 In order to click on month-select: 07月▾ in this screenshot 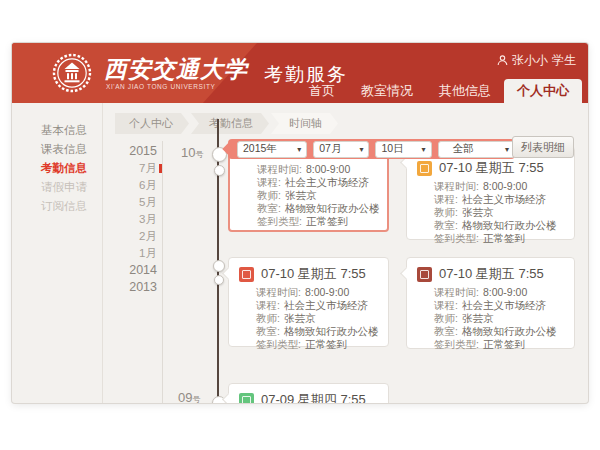, I will do `click(341, 150)`.